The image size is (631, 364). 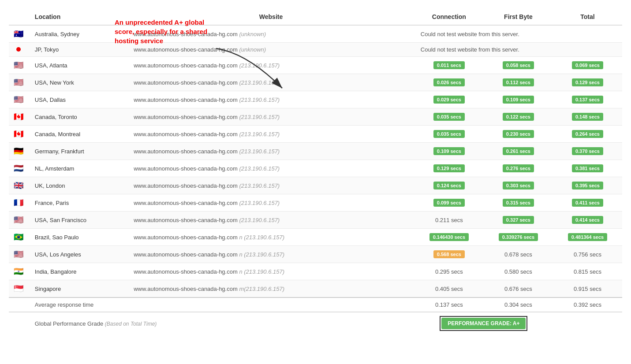 I want to click on grade-label: Global Performance Grade, so click(x=69, y=323).